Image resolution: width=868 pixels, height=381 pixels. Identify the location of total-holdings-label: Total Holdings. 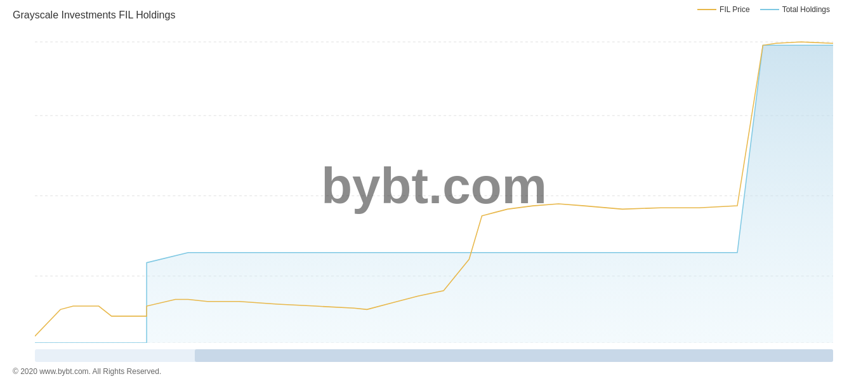
(806, 10).